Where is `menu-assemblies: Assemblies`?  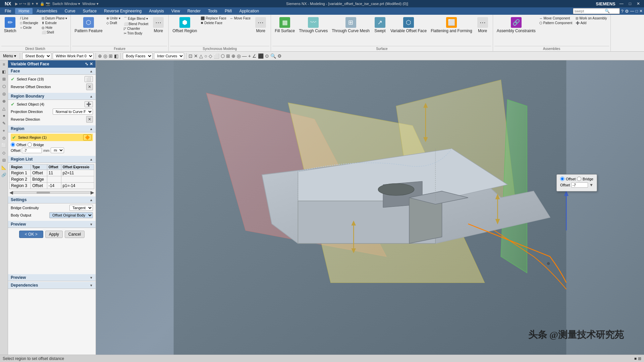
menu-assemblies: Assemblies is located at coordinates (47, 11).